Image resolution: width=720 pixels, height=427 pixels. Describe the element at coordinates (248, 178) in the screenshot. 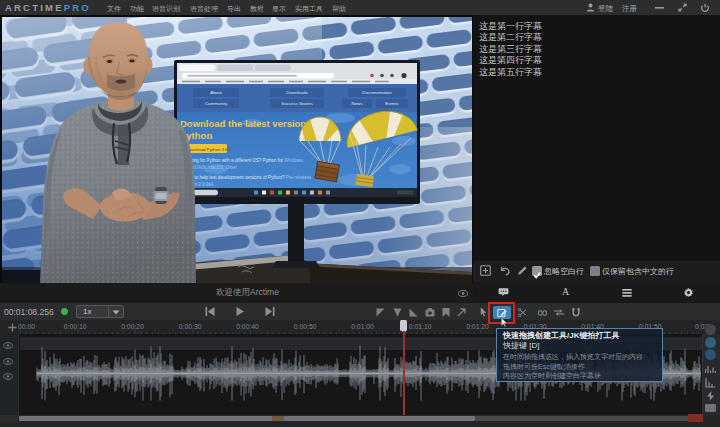

I see `svg-text:Want to help test development: Want to help test development versions o…` at that location.